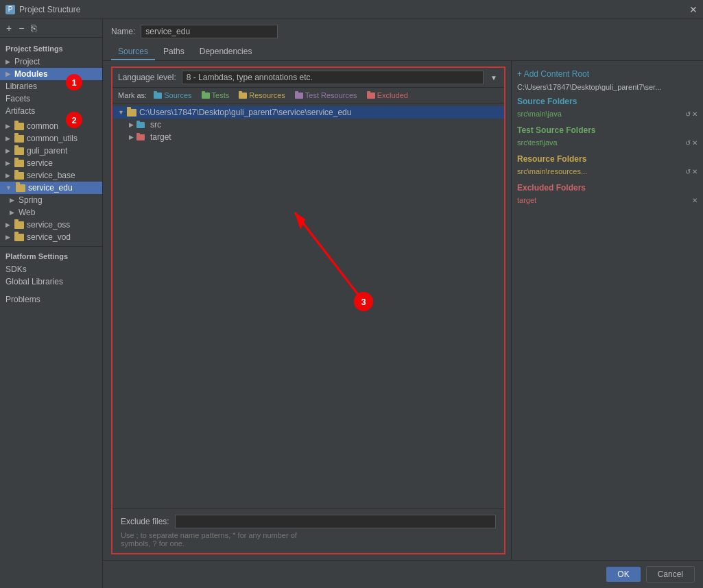  I want to click on copy-module-button: ⎘, so click(34, 28).